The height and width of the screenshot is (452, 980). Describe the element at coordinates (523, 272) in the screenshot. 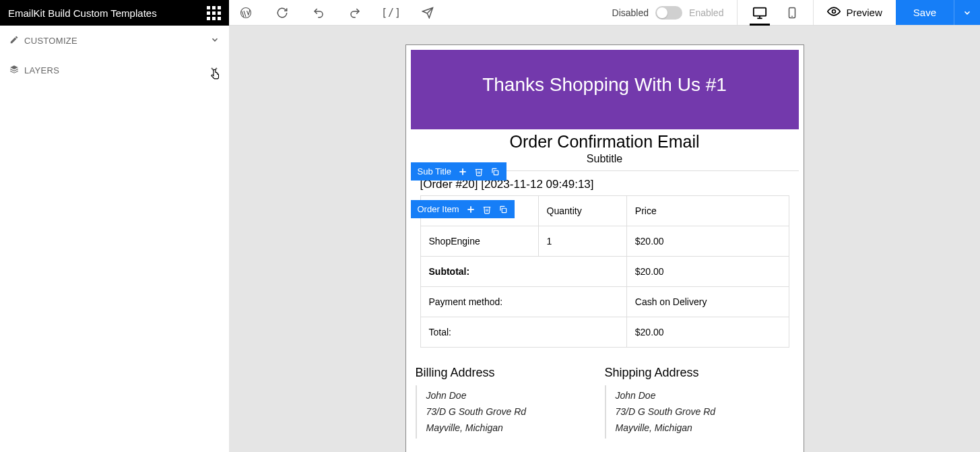

I see `cell-subtotal-label: Subtotal:` at that location.